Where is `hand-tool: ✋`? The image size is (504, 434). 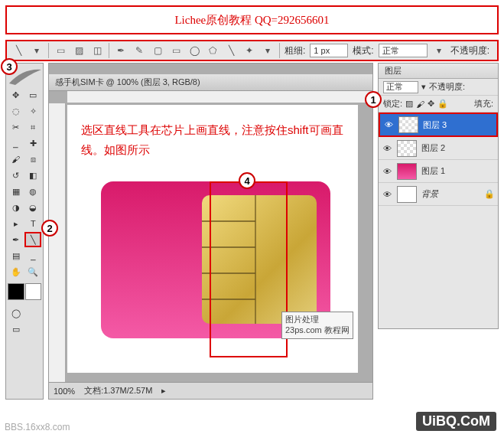 hand-tool: ✋ is located at coordinates (16, 272).